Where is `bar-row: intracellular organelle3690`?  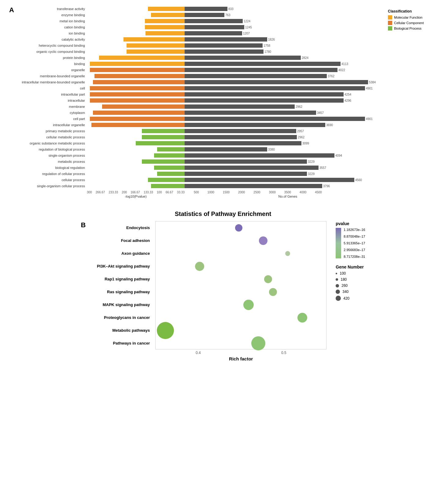 bar-row: intracellular organelle3690 is located at coordinates (199, 125).